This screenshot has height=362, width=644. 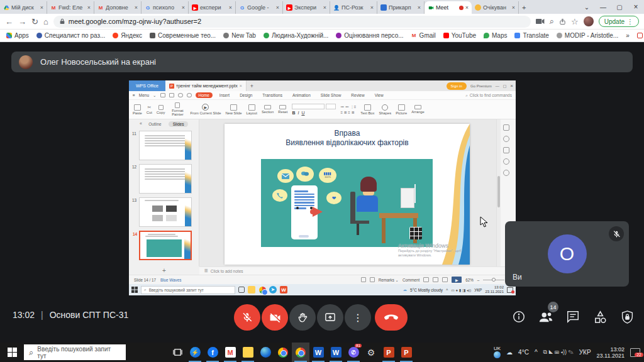 I want to click on chrome-icon, so click(x=283, y=352).